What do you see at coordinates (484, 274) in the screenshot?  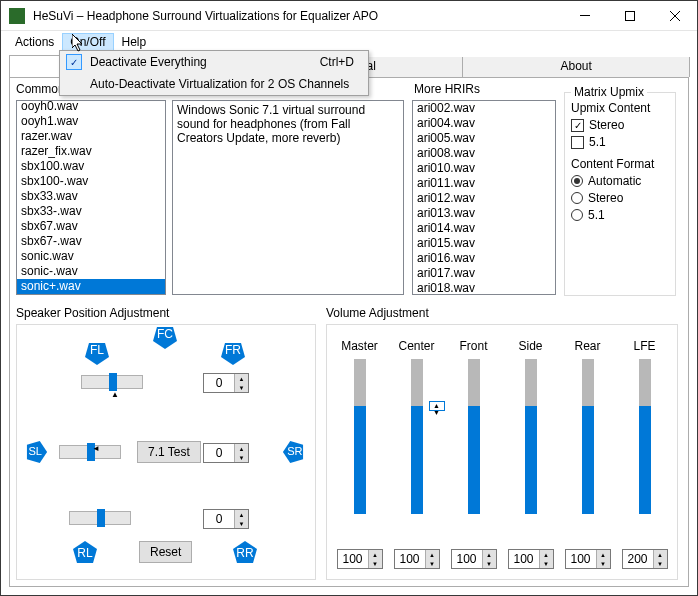 I see `list-item: ari017.wav` at bounding box center [484, 274].